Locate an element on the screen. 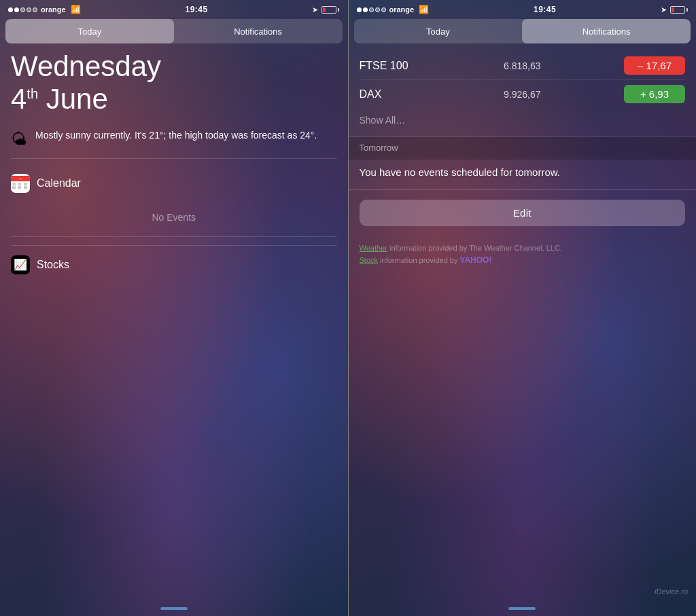 This screenshot has height=616, width=696. tab-today-left: Today is located at coordinates (90, 31).